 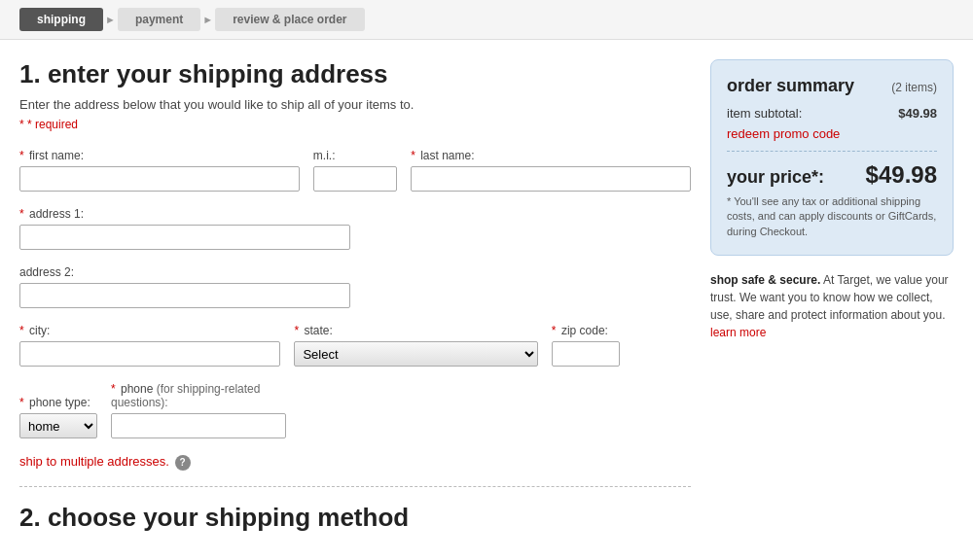 I want to click on state-select: Select AL AK AZ CA CO FL NY TX, so click(x=415, y=354).